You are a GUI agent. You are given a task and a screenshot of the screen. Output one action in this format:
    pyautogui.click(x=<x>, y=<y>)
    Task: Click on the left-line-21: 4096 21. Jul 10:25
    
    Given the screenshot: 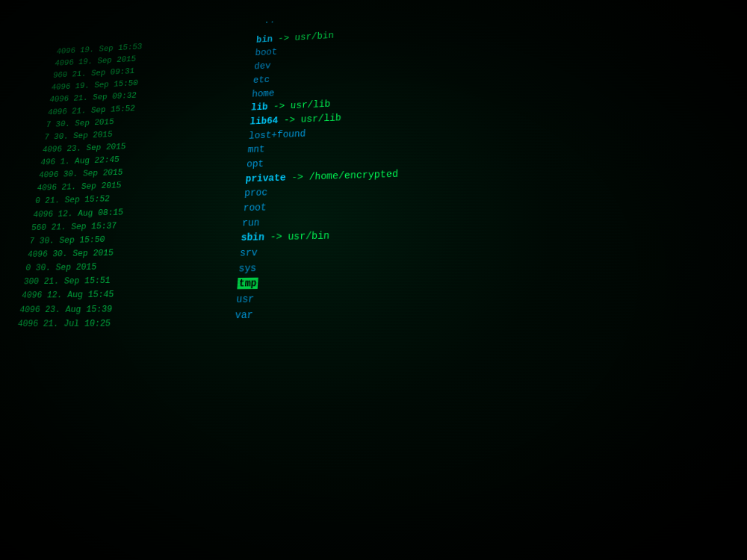 What is the action you would take?
    pyautogui.click(x=125, y=323)
    